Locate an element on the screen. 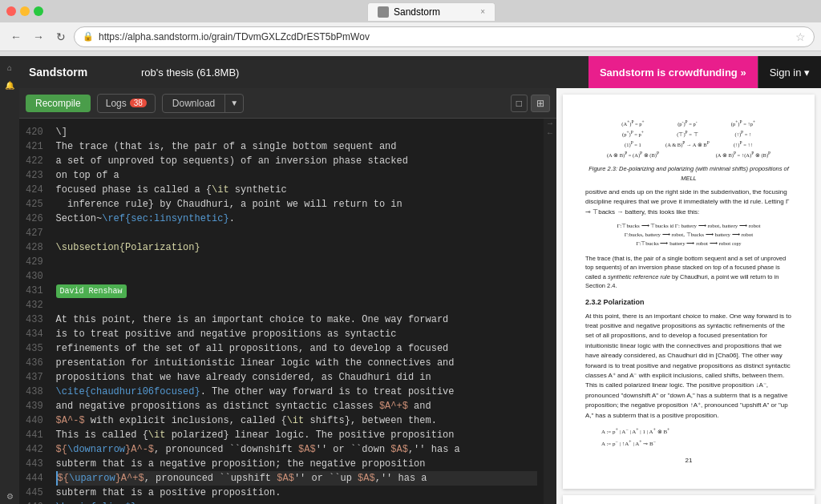 The image size is (821, 504). preview-math-battery: Γ:⊤bucks ⟶ ⊤bucks id Γ: battery ⟶ robot,… is located at coordinates (689, 236).